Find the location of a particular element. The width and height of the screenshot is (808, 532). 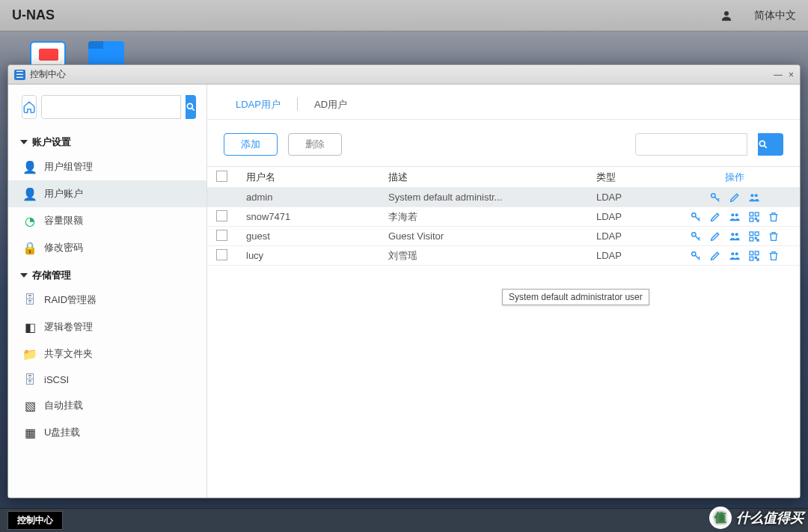

user-search-button is located at coordinates (771, 144).